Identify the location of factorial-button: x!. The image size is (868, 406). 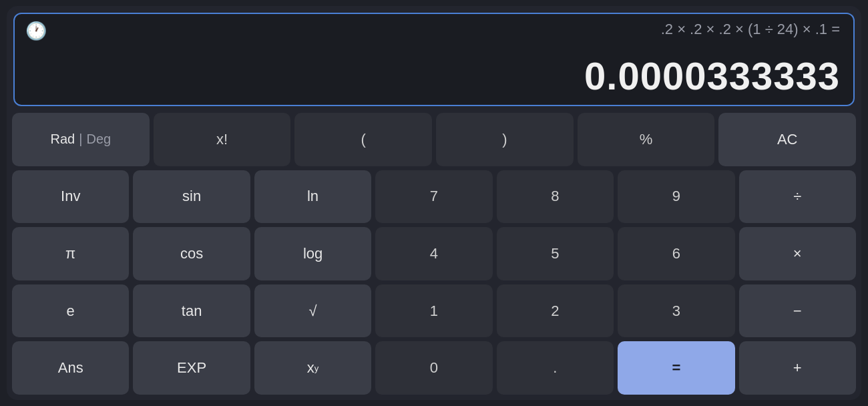
(222, 140).